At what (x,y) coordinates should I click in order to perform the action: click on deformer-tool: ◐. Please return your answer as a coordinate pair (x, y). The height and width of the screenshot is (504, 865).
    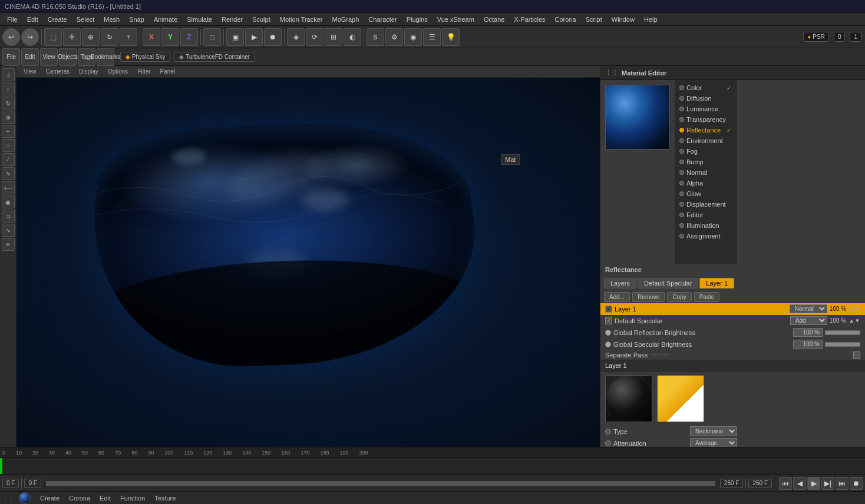
    Looking at the image, I should click on (352, 37).